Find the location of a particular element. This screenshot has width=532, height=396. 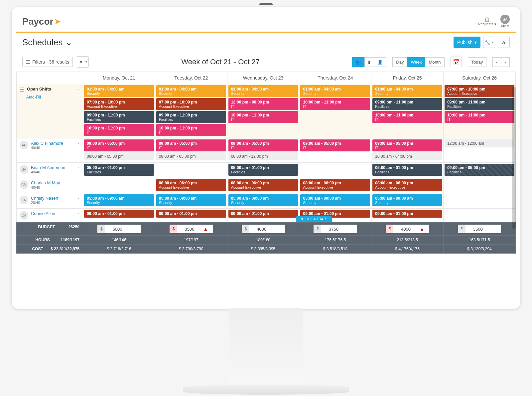

view-person-icon: 👤 is located at coordinates (380, 62).